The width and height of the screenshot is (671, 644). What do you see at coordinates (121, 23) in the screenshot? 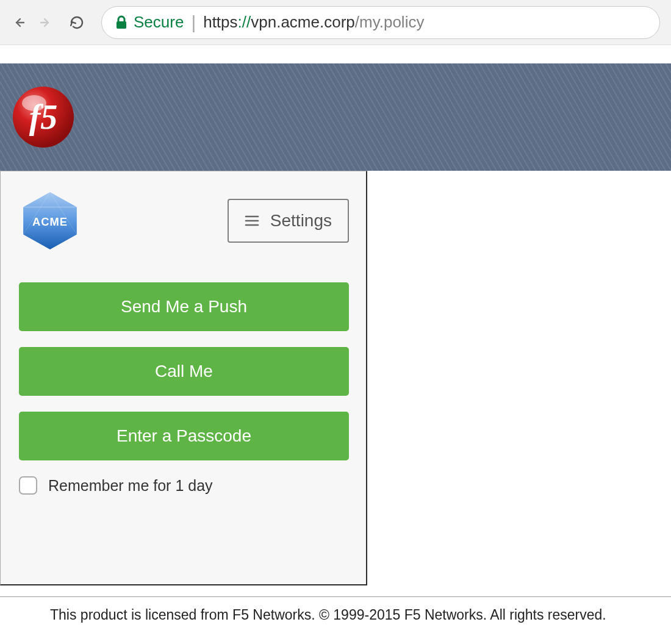
I see `lock-icon` at bounding box center [121, 23].